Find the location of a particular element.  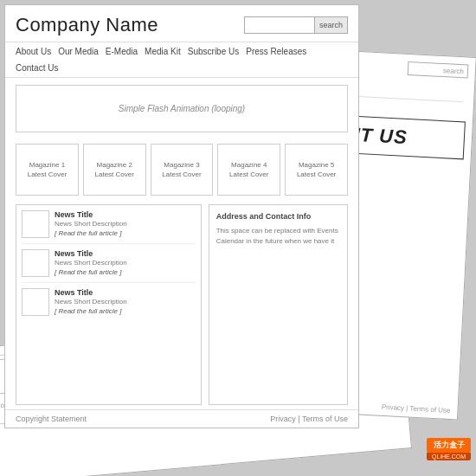

info-column: Address and Contact Info This space can … is located at coordinates (279, 305).